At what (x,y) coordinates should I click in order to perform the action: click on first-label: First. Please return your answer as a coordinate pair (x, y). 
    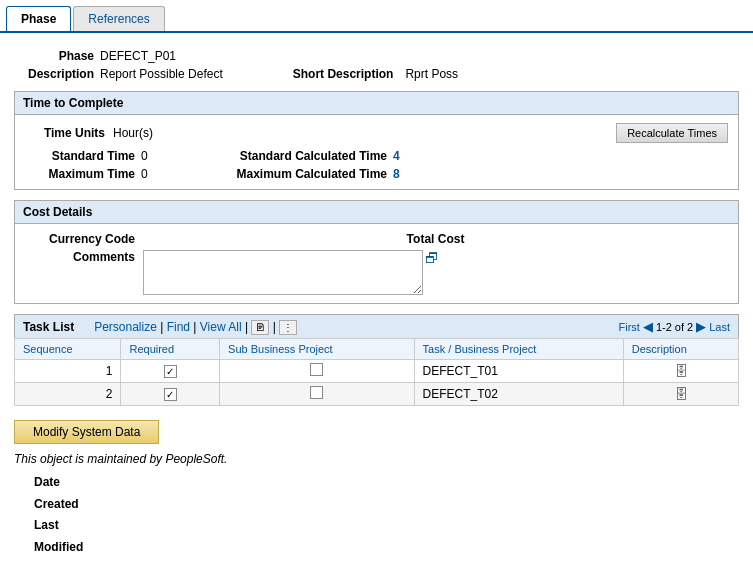
    Looking at the image, I should click on (630, 327).